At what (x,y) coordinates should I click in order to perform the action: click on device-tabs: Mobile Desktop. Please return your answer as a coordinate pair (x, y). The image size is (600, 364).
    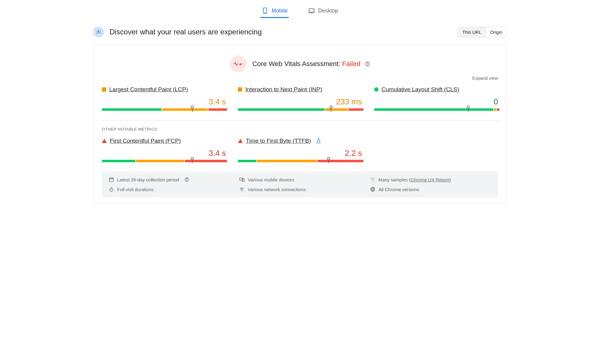
    Looking at the image, I should click on (300, 11).